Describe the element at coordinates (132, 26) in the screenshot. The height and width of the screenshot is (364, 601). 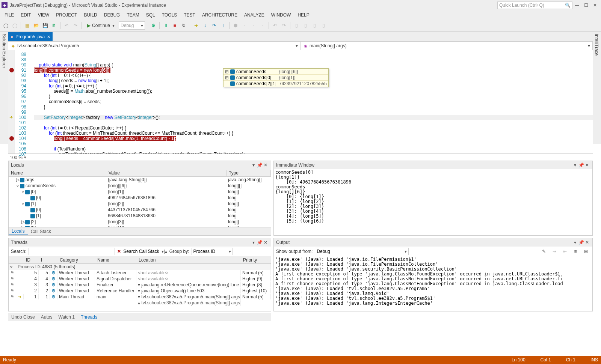
I see `config-combo: Debug` at that location.